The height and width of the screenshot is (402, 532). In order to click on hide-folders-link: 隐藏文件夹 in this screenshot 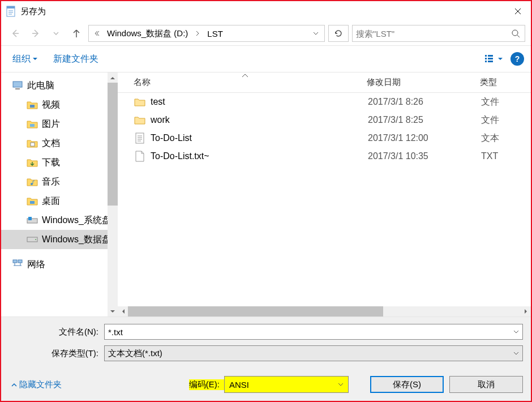, I will do `click(35, 385)`.